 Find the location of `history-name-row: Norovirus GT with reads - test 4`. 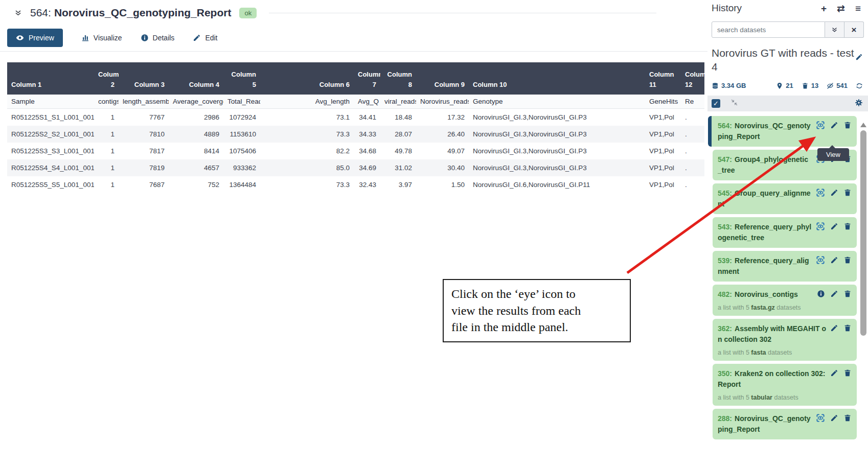

history-name-row: Norovirus GT with reads - test 4 is located at coordinates (787, 60).